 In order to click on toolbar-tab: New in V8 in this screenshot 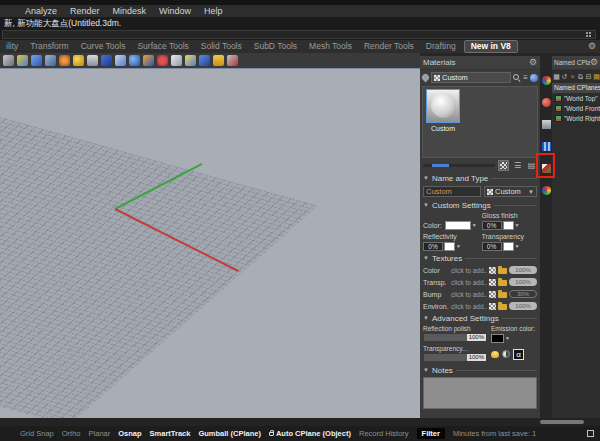, I will do `click(491, 46)`.